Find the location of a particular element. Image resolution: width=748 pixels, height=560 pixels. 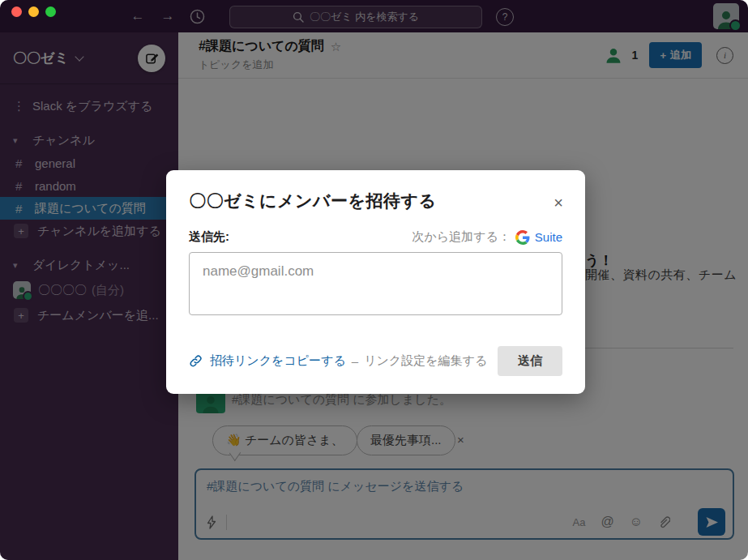

copy-invite-link-button: 招待リンクをコピーする is located at coordinates (267, 361).